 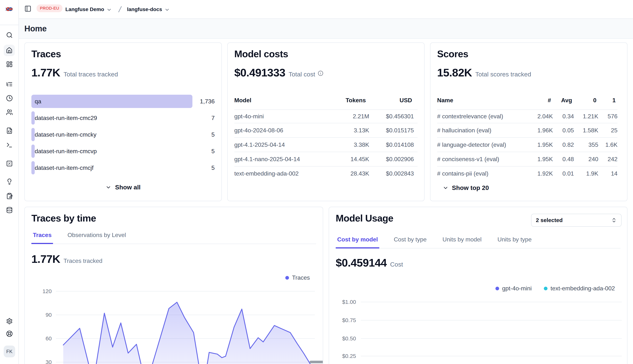 What do you see at coordinates (349, 302) in the screenshot?
I see `svg-text: $1.00` at bounding box center [349, 302].